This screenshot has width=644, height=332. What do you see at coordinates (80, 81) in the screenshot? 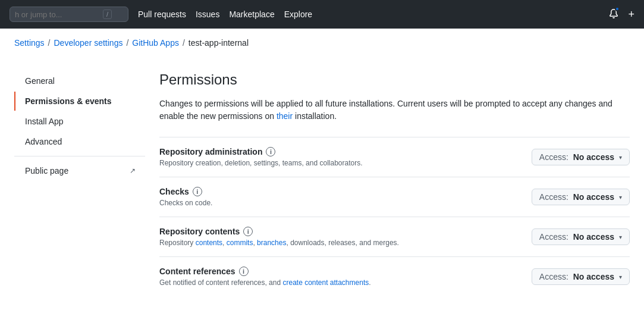
I see `sidebar-item-general: General` at bounding box center [80, 81].